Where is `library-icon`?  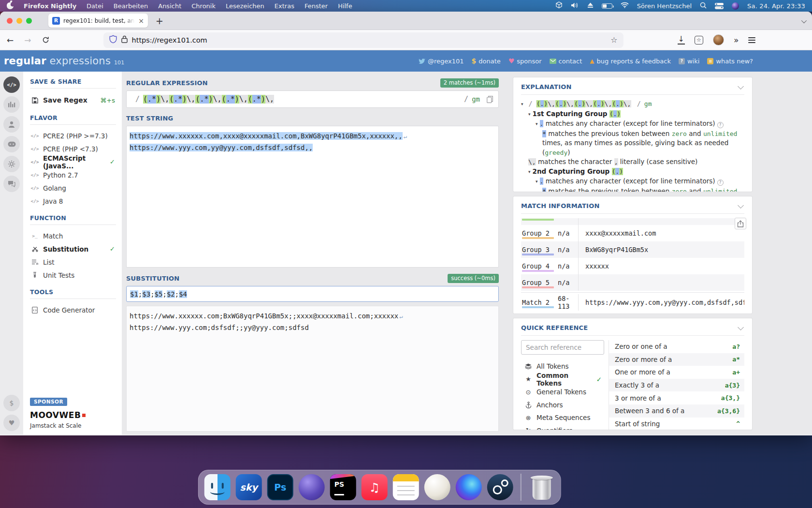 library-icon is located at coordinates (12, 105).